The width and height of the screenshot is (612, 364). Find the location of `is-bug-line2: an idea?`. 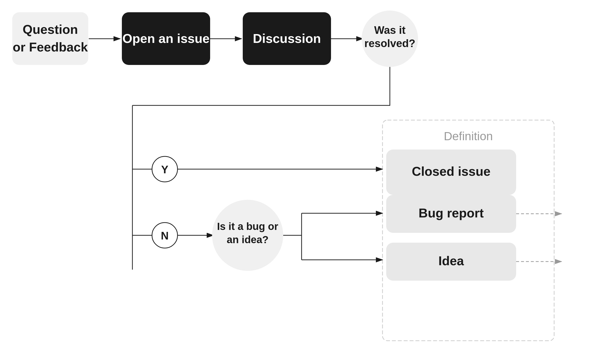

is-bug-line2: an idea? is located at coordinates (248, 239).